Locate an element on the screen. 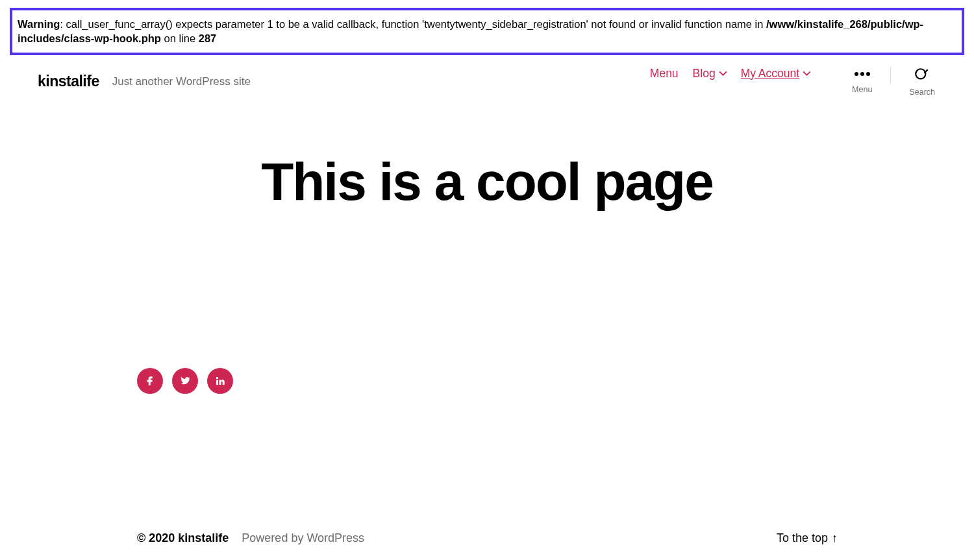 This screenshot has width=974, height=560. twitter-icon is located at coordinates (185, 381).